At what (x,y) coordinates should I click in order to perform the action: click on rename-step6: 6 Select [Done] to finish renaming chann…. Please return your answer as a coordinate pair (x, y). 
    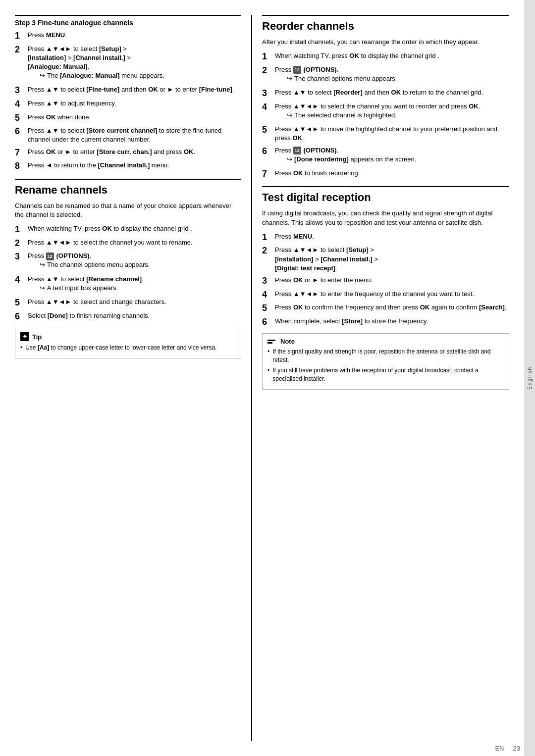
    Looking at the image, I should click on (128, 317).